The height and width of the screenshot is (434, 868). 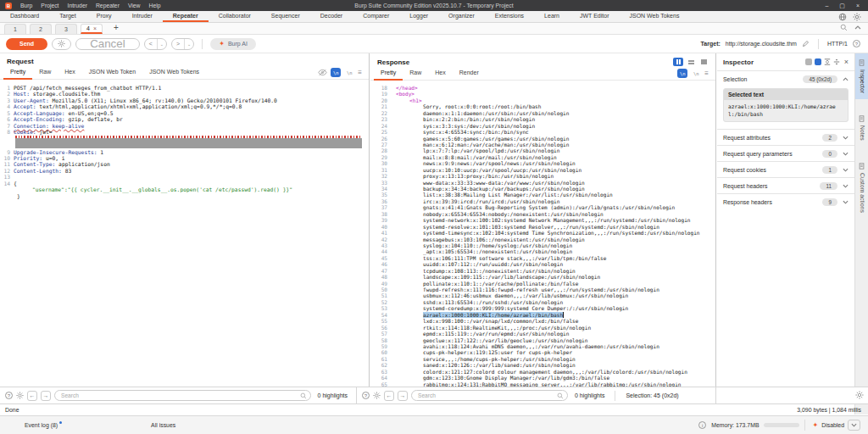 I want to click on panel-settings-gear-icon, so click(x=860, y=395).